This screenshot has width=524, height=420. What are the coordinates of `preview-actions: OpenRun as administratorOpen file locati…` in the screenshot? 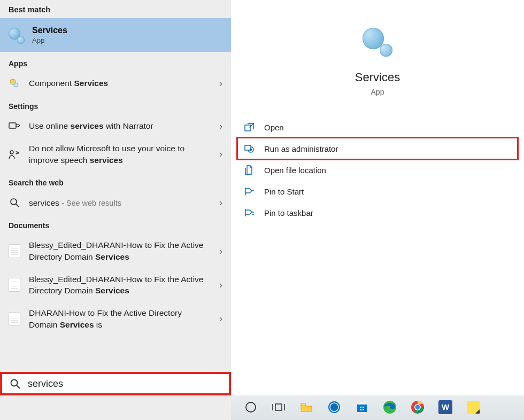 It's located at (377, 170).